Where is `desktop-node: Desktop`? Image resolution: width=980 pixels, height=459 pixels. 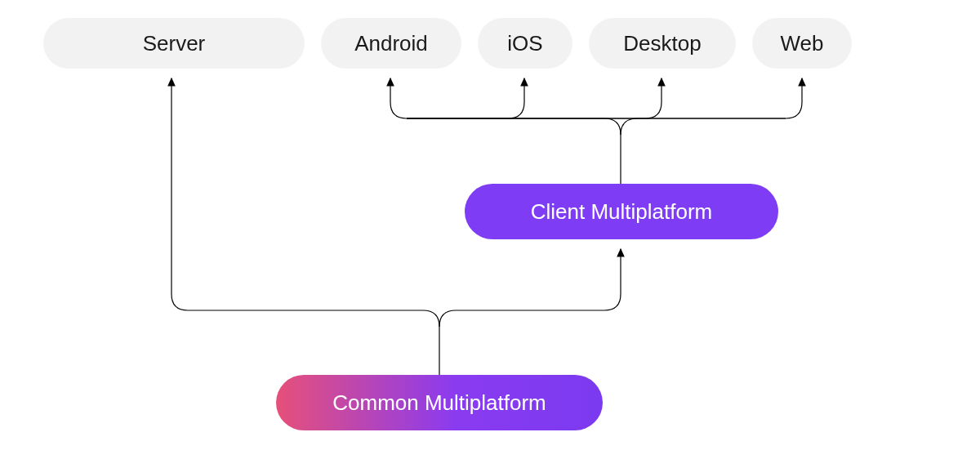
desktop-node: Desktop is located at coordinates (662, 43).